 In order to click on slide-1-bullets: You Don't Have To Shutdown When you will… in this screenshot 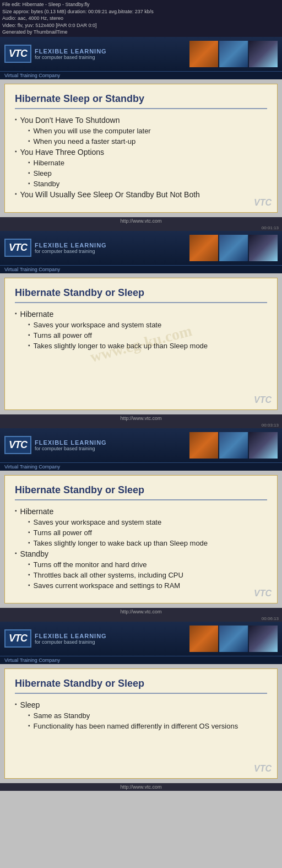, I will do `click(141, 158)`.